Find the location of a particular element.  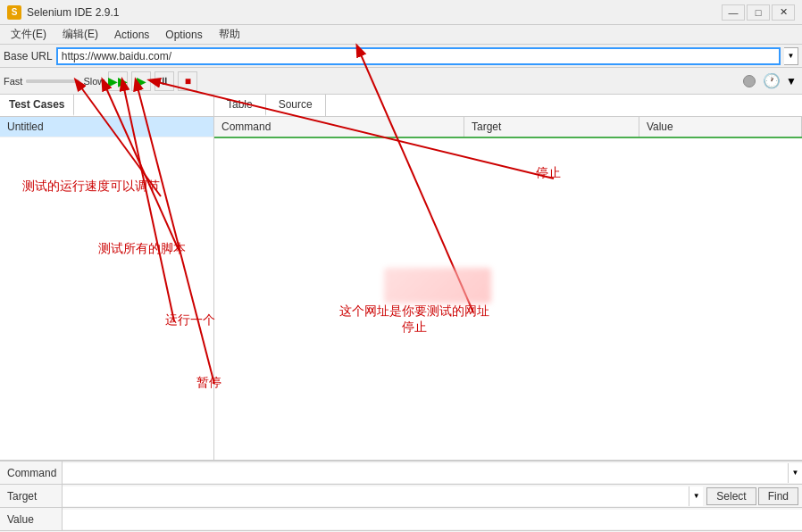

toolbar-right: 🕐 ▼ is located at coordinates (769, 81).